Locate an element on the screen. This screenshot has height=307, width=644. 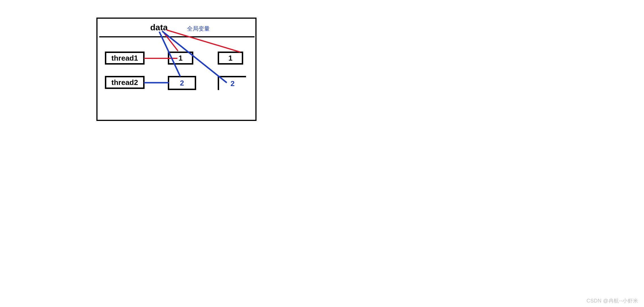
global-variable-annotation: 全局变量 is located at coordinates (198, 29).